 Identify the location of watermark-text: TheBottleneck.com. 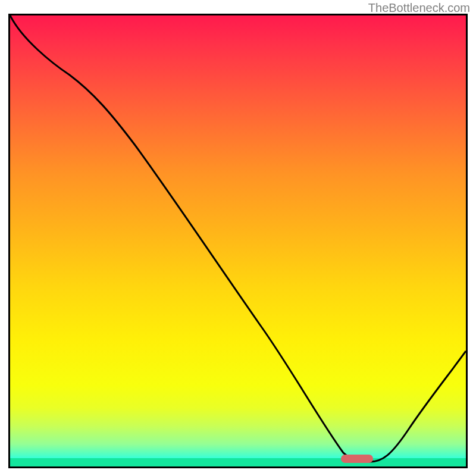
(419, 8).